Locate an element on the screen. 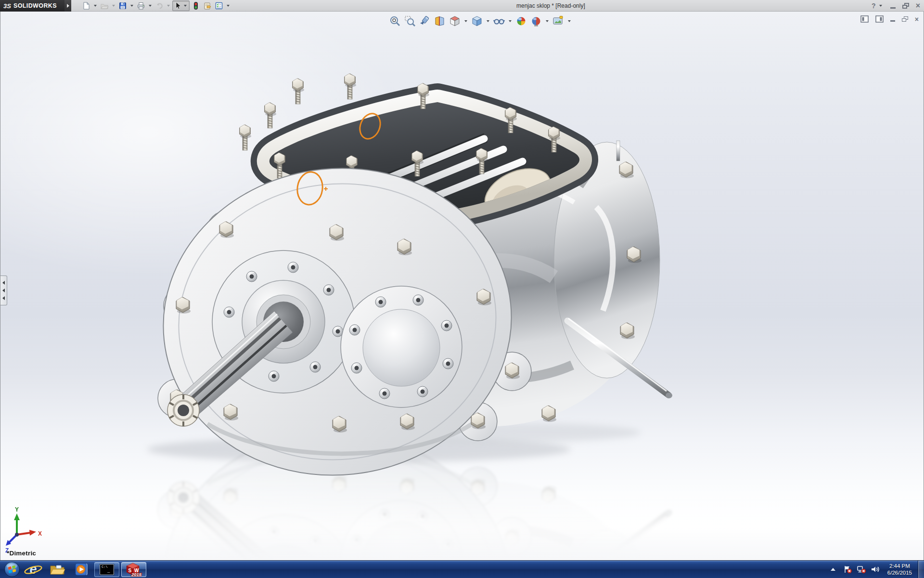  taskbar-windows-explorer is located at coordinates (57, 569).